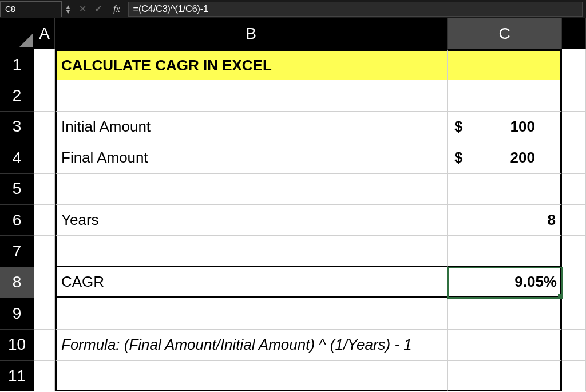 The image size is (586, 392). Describe the element at coordinates (251, 314) in the screenshot. I see `cell-b9` at that location.